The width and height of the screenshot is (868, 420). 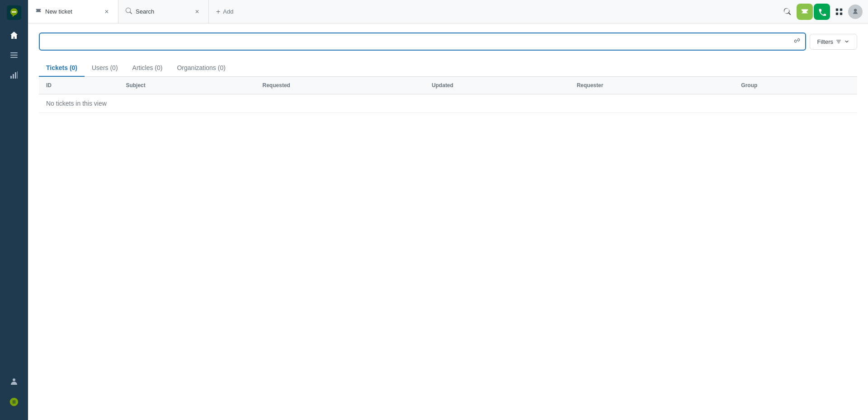 I want to click on new-ticket-close-button: ✕, so click(x=107, y=12).